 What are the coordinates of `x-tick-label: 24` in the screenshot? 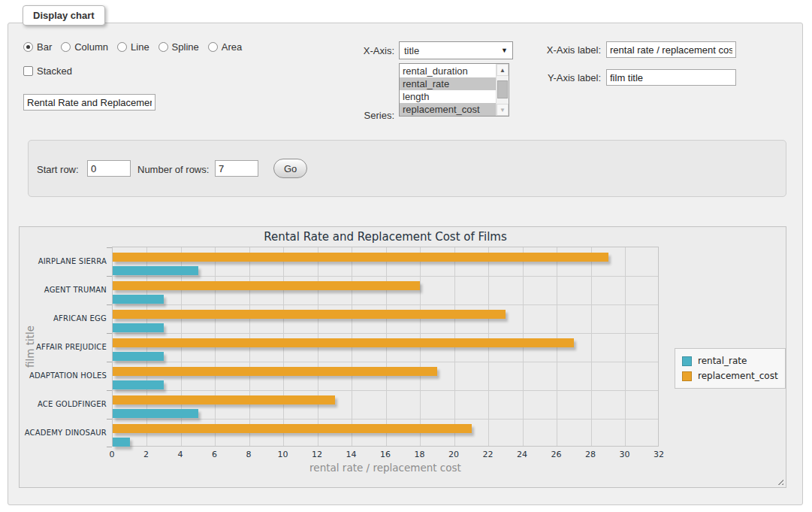 It's located at (522, 454).